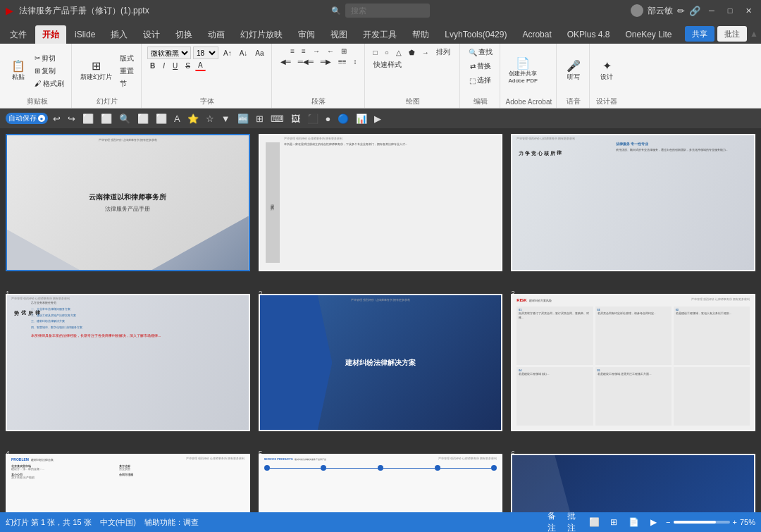 The image size is (761, 532). I want to click on qa-tool8: ☆, so click(210, 118).